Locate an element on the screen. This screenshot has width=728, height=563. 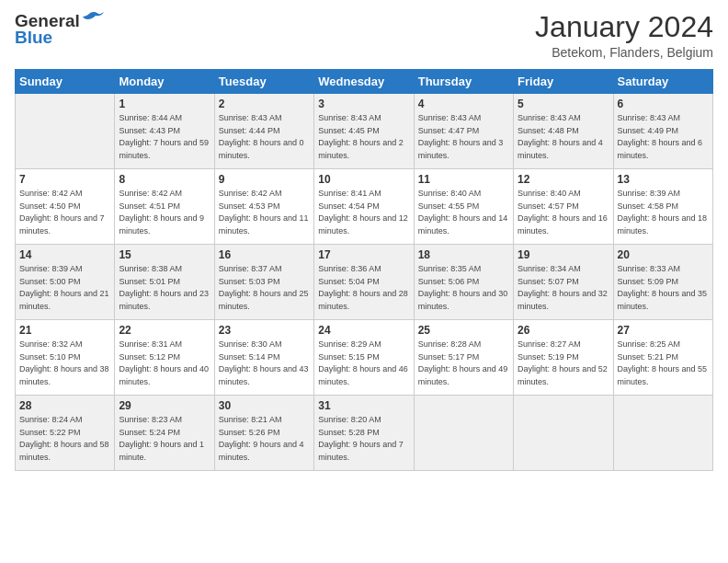
day-number: 22 is located at coordinates (164, 330).